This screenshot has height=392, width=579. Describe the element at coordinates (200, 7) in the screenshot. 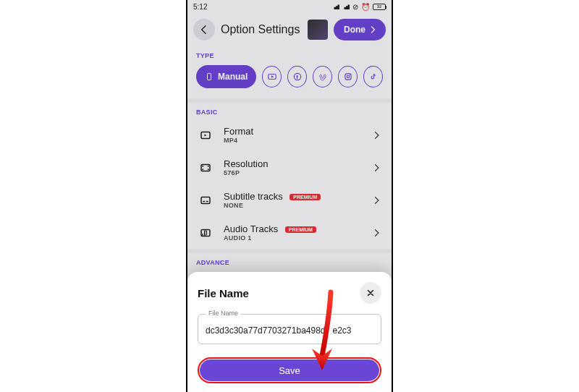

I see `status-time: 5:12` at that location.